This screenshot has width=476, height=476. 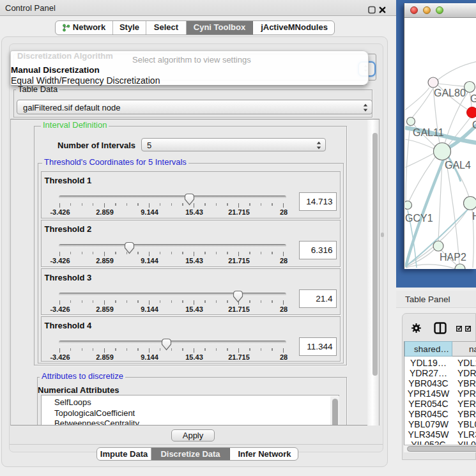 I want to click on svg-text: H, so click(x=474, y=216).